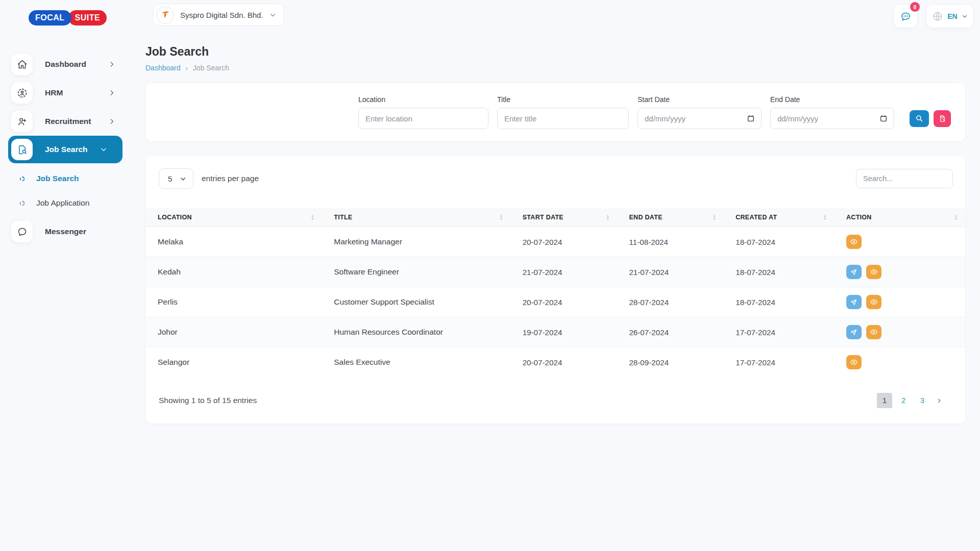 The height and width of the screenshot is (551, 980). Describe the element at coordinates (564, 333) in the screenshot. I see `start-date-cell: 19-07-2024` at that location.